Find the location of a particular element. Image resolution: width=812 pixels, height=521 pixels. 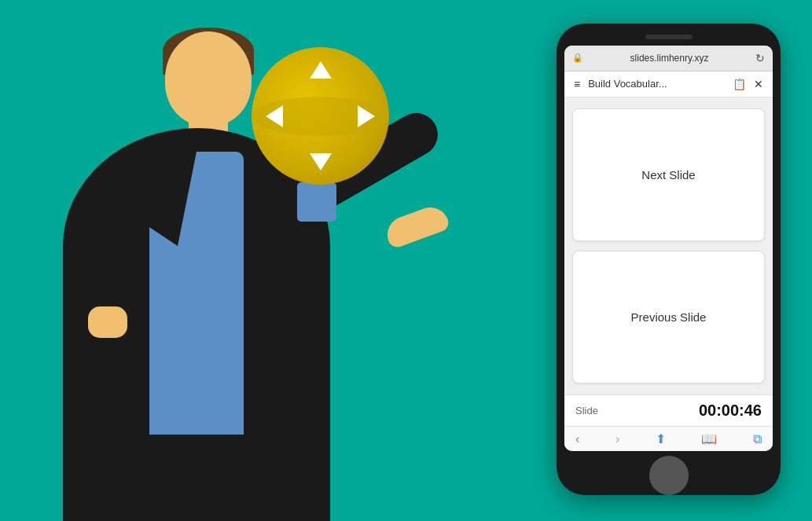

url-text: slides.limhenry.xyz is located at coordinates (670, 58).